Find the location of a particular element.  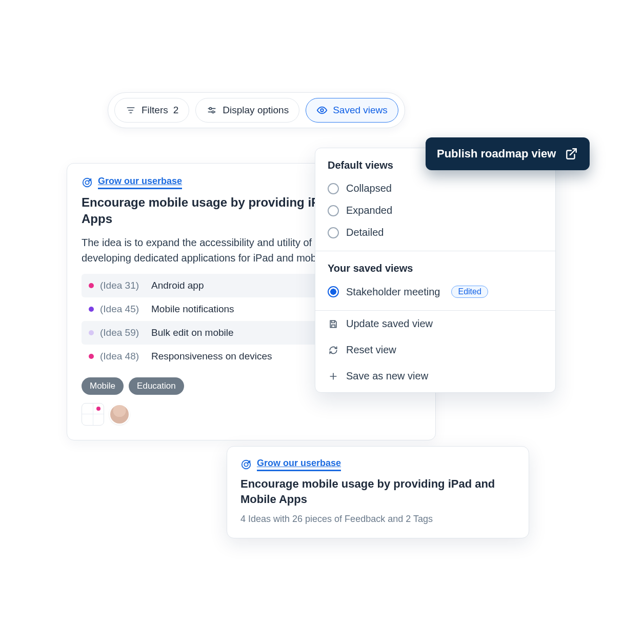

display-options-button: Display options is located at coordinates (247, 110).